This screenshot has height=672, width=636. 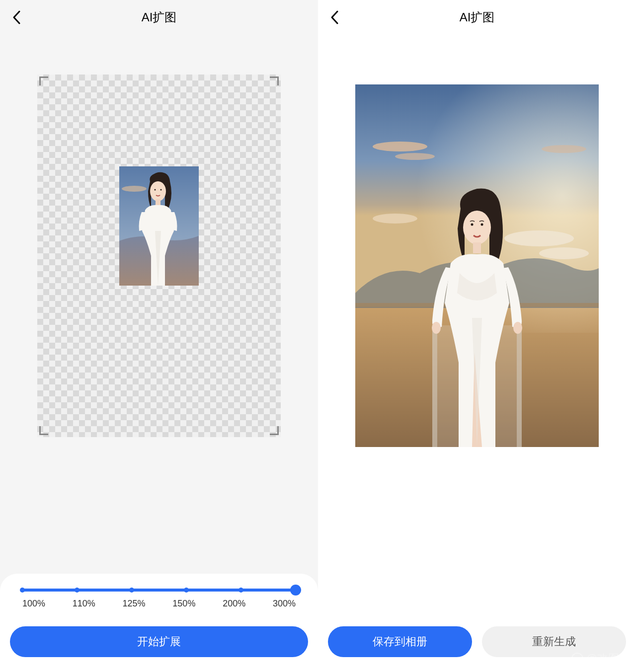 What do you see at coordinates (44, 81) in the screenshot?
I see `corner-handle-tl` at bounding box center [44, 81].